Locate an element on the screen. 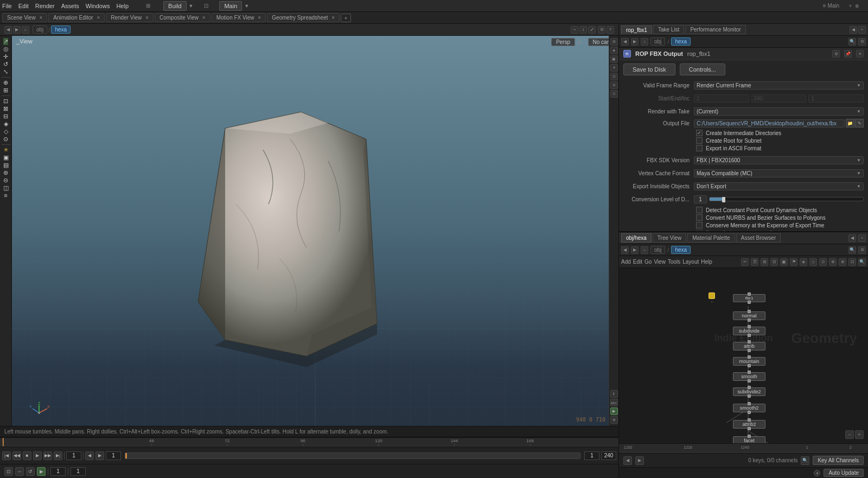  tool-rotate: ↺ is located at coordinates (5, 64).